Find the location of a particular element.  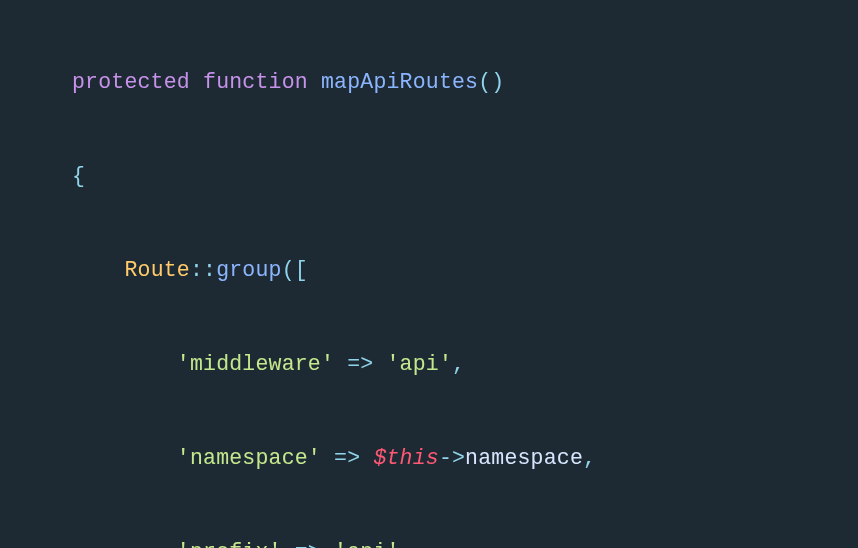

function-name: mapApiRoutes is located at coordinates (400, 82).